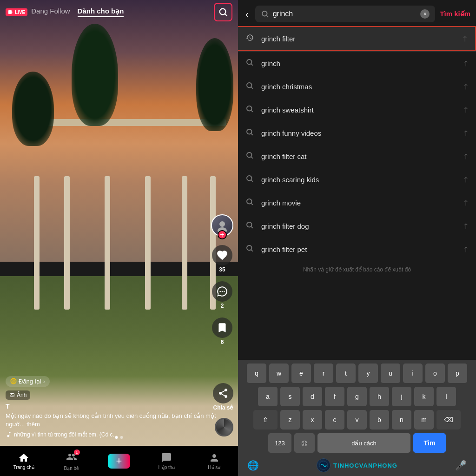 Image resolution: width=476 pixels, height=476 pixels. What do you see at coordinates (390, 373) in the screenshot?
I see `key-u: u` at bounding box center [390, 373].